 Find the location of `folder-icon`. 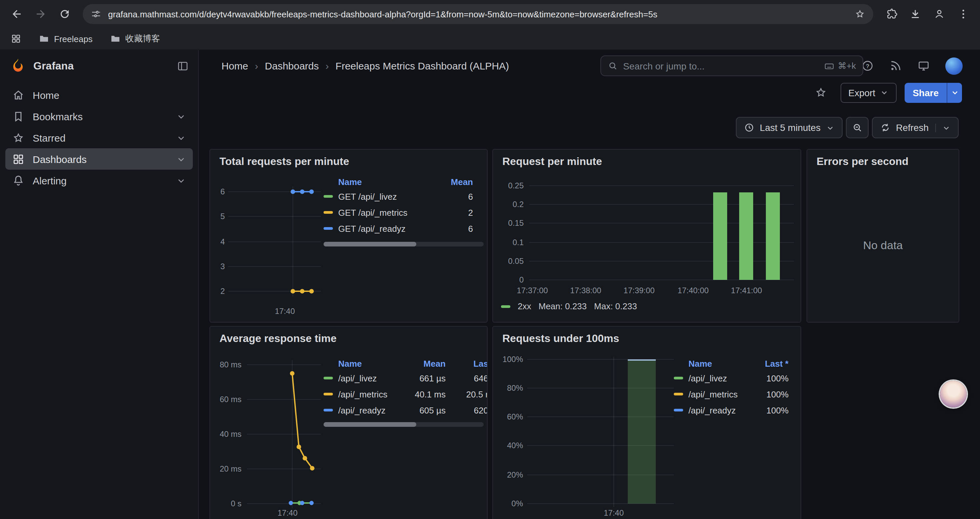

folder-icon is located at coordinates (115, 39).